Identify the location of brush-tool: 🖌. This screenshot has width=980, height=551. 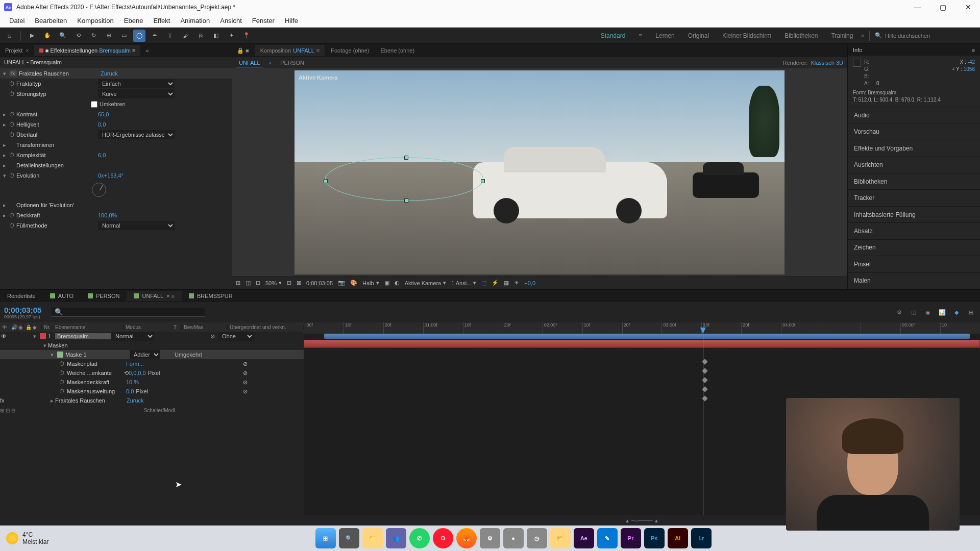
(185, 36).